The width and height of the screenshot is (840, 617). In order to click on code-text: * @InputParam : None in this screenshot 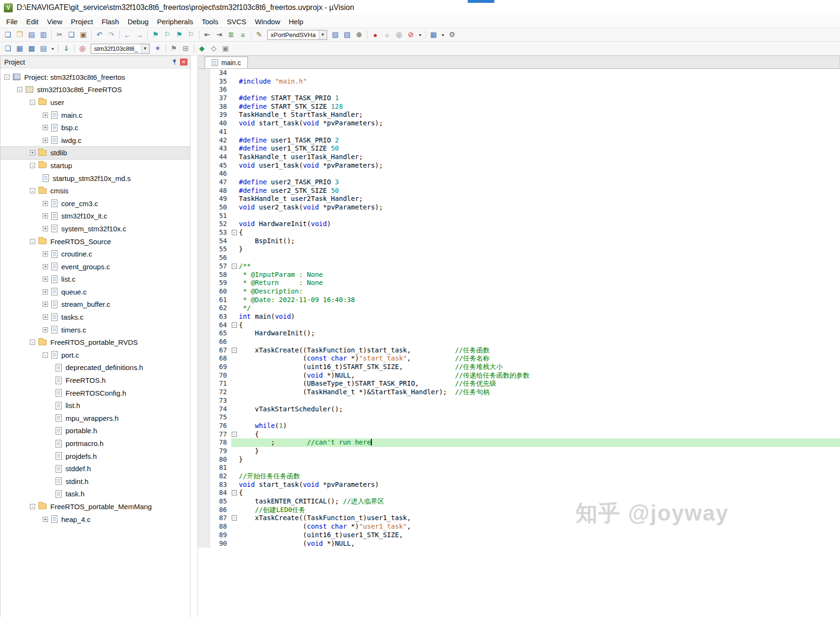, I will do `click(539, 275)`.